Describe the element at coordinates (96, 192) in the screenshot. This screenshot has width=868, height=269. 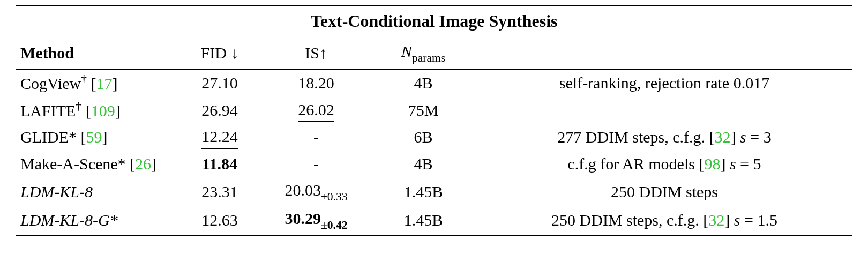
I see `method-cell: LDM-KL-8` at that location.